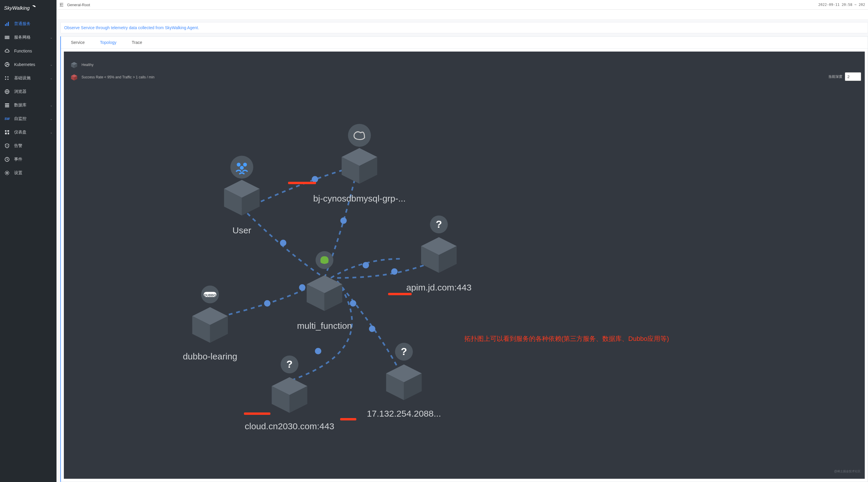  I want to click on toolbar-row, so click(462, 15).